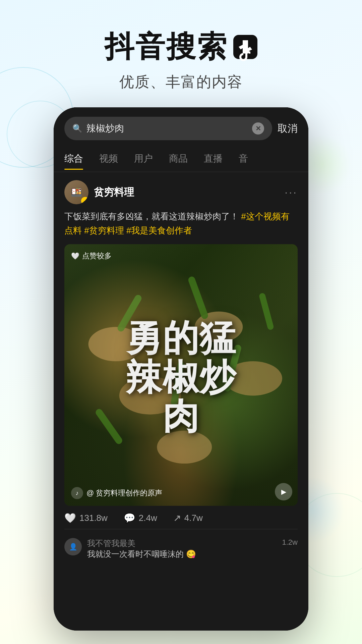 The width and height of the screenshot is (362, 644). Describe the element at coordinates (99, 192) in the screenshot. I see `user-info-left: 🍱 ✓ 贫穷料理` at that location.